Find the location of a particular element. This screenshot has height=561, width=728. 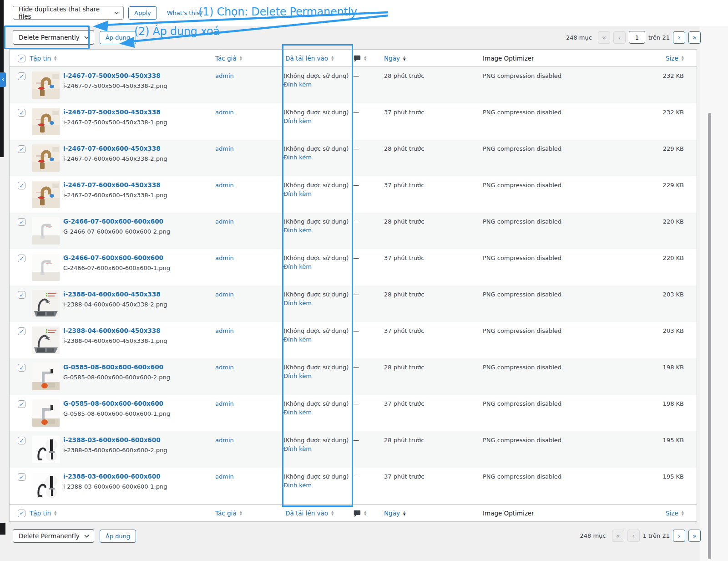

vertical-scrollbar is located at coordinates (710, 336).